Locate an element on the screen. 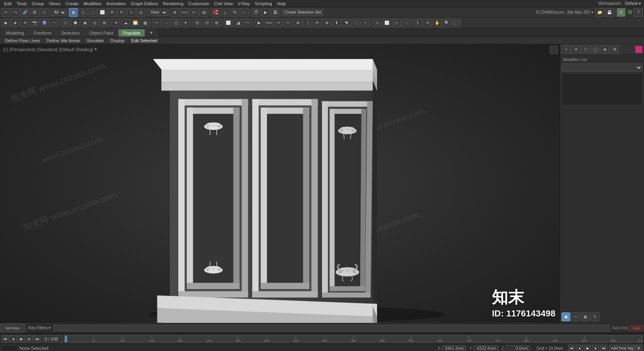 The image size is (644, 351). create-camera-btn: 📷 is located at coordinates (35, 23).